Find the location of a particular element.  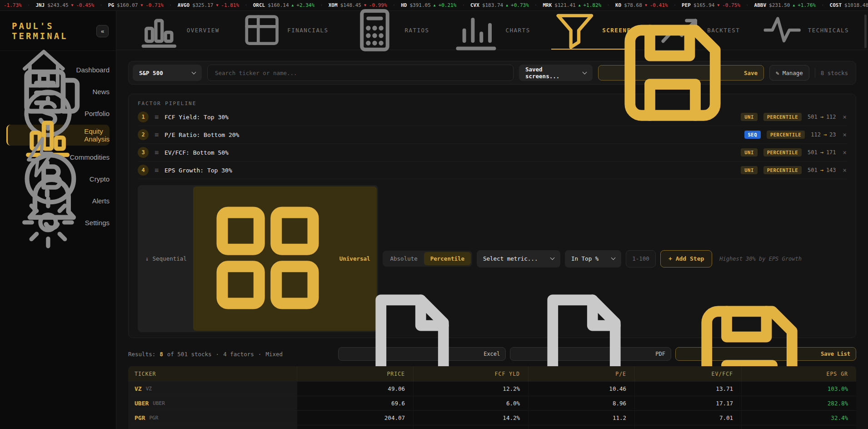

save-button-label: Save is located at coordinates (751, 73).